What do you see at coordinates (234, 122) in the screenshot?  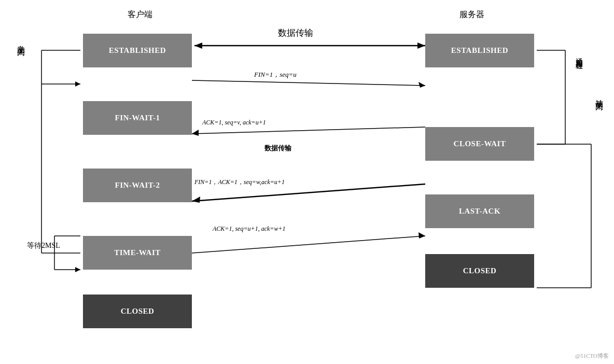 I see `svg-text: ACK=1, seq=v, ack=u+1` at bounding box center [234, 122].